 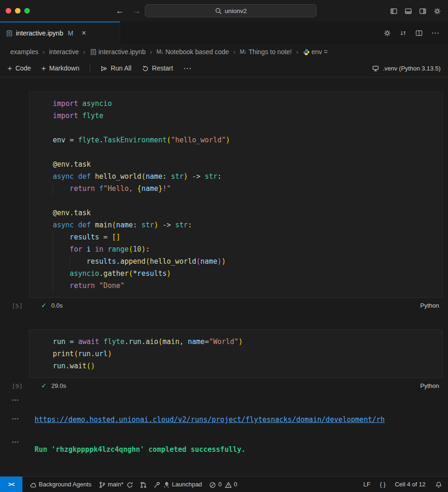 I want to click on minimize-window-button, so click(x=18, y=11).